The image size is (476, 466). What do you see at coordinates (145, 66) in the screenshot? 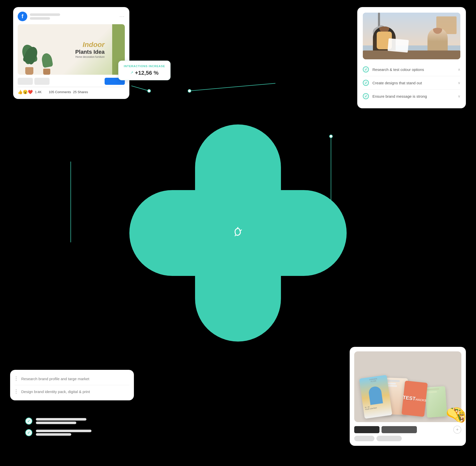
I see `interaction-badge-title: INTERACTIONS INCREASE` at bounding box center [145, 66].